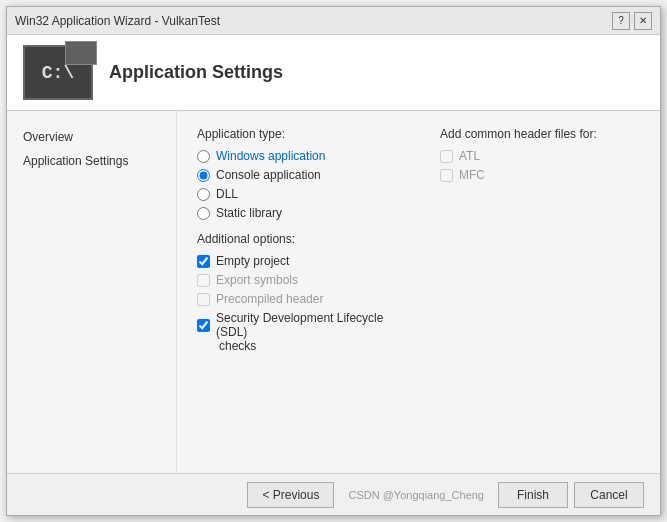 This screenshot has height=522, width=667. What do you see at coordinates (470, 156) in the screenshot?
I see `atl-label: ATL` at bounding box center [470, 156].